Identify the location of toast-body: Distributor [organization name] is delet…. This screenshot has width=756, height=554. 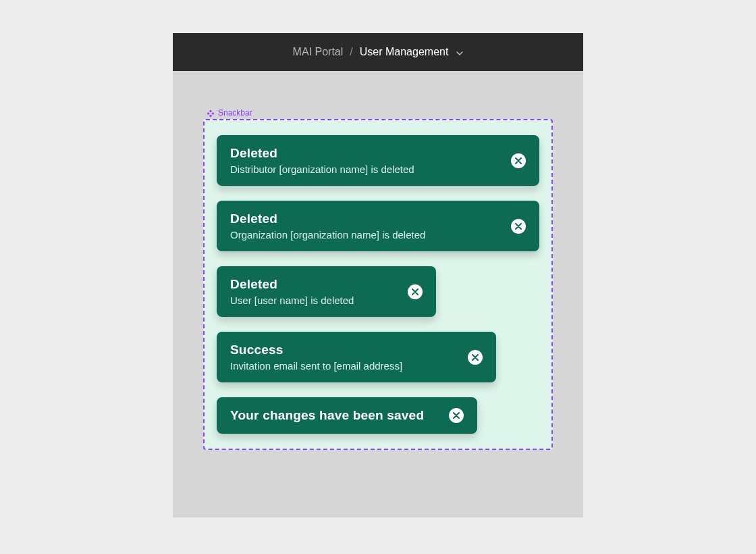
(323, 169).